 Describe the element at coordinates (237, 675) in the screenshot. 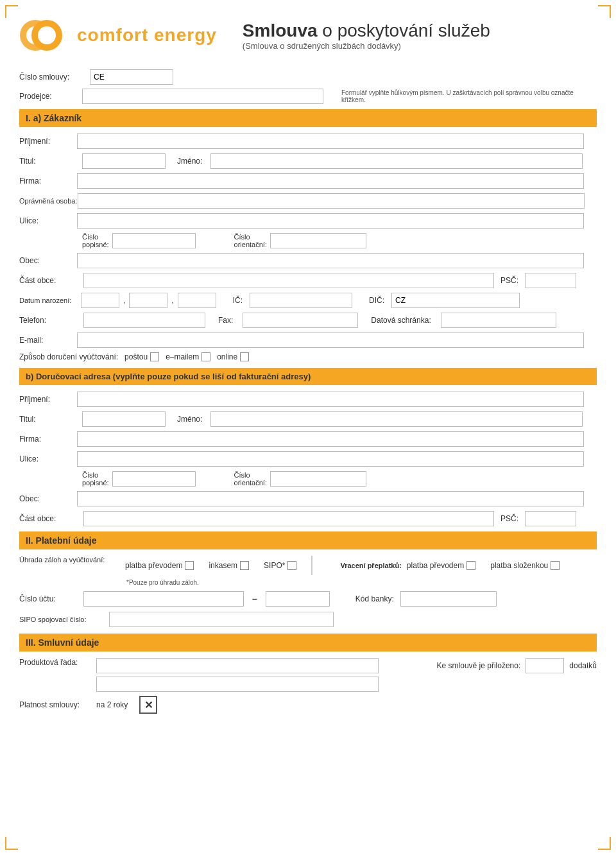

I see `produktova-fields` at that location.